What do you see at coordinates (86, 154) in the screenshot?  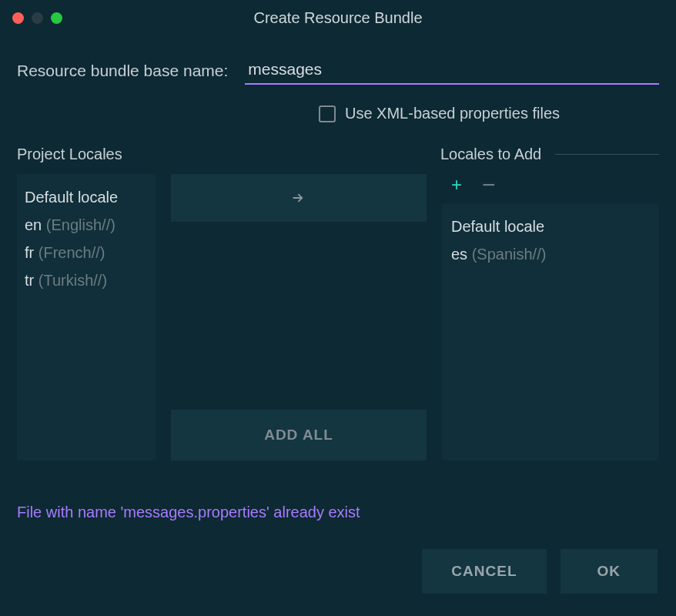 I see `project-locales-header: Project Locales` at bounding box center [86, 154].